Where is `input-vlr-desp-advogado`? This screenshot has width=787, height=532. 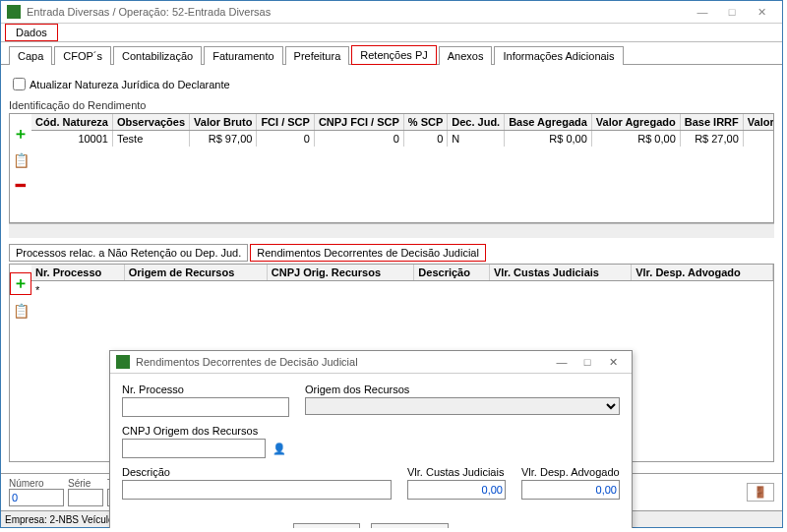 input-vlr-desp-advogado is located at coordinates (571, 490).